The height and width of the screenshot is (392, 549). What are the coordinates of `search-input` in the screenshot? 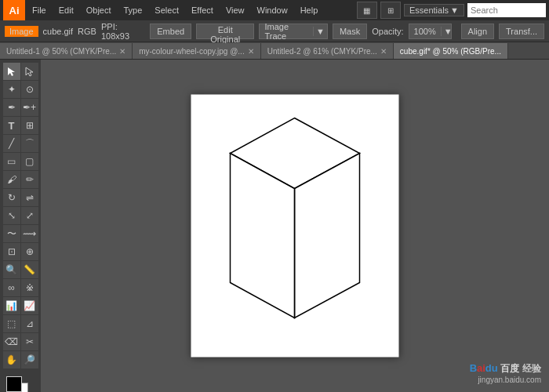 It's located at (507, 10).